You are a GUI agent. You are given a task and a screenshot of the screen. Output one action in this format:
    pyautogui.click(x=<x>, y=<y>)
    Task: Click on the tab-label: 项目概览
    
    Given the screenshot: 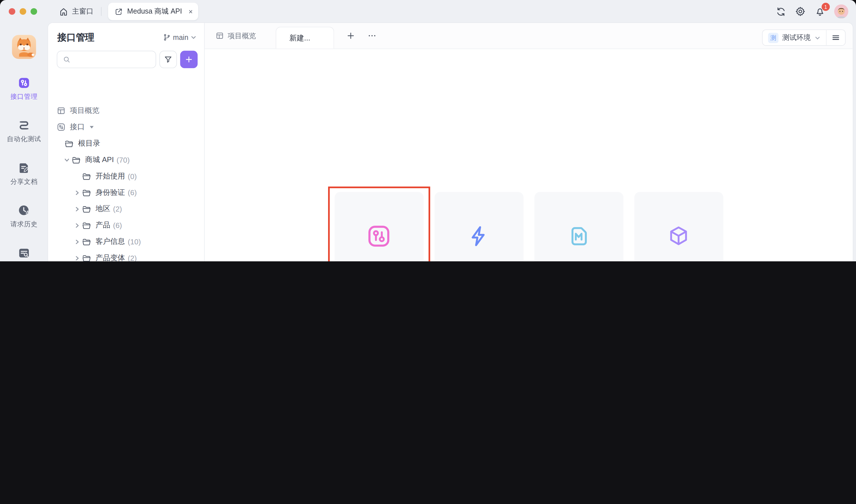 What is the action you would take?
    pyautogui.click(x=242, y=36)
    